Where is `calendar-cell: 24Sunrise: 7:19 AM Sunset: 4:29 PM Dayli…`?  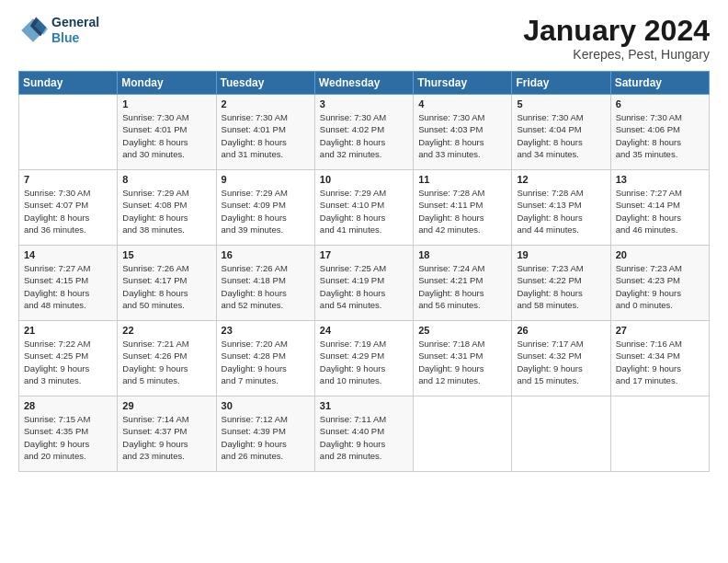
calendar-cell: 24Sunrise: 7:19 AM Sunset: 4:29 PM Dayli… is located at coordinates (364, 359).